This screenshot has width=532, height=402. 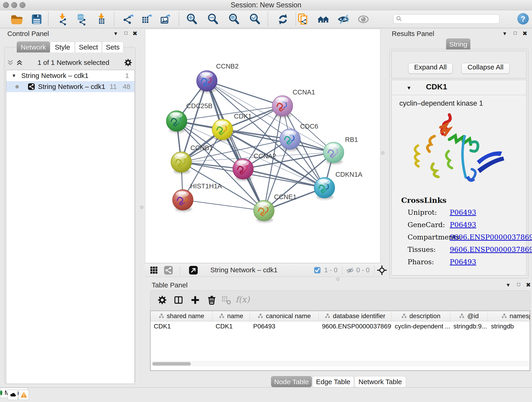 What do you see at coordinates (213, 19) in the screenshot?
I see `zoom-out-button-icon` at bounding box center [213, 19].